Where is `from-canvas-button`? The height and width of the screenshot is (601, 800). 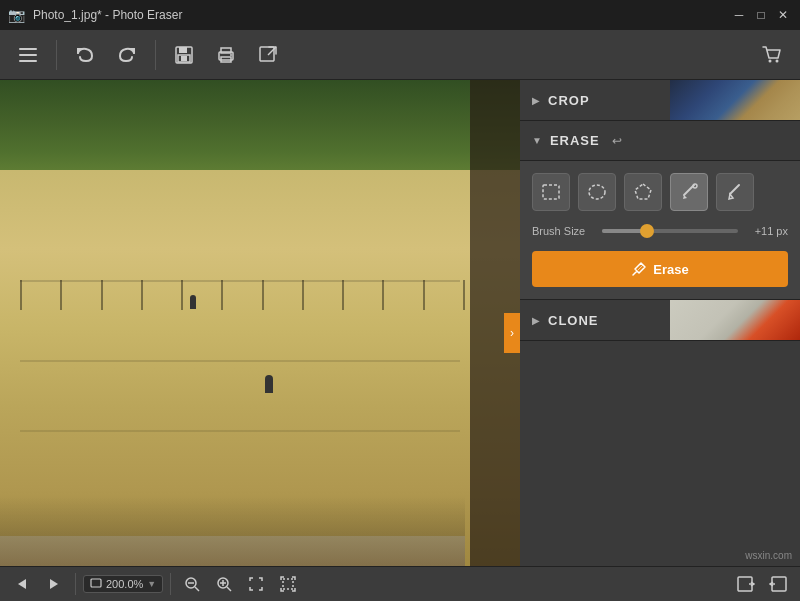 from-canvas-button is located at coordinates (778, 584).